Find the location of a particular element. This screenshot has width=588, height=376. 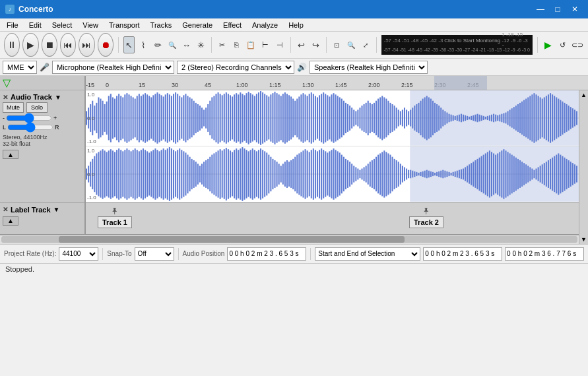

time-shift-button: ↔ is located at coordinates (187, 45).